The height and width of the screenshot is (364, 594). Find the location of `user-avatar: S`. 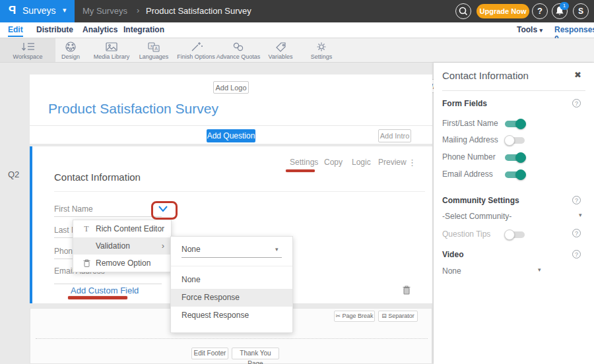

user-avatar: S is located at coordinates (581, 11).